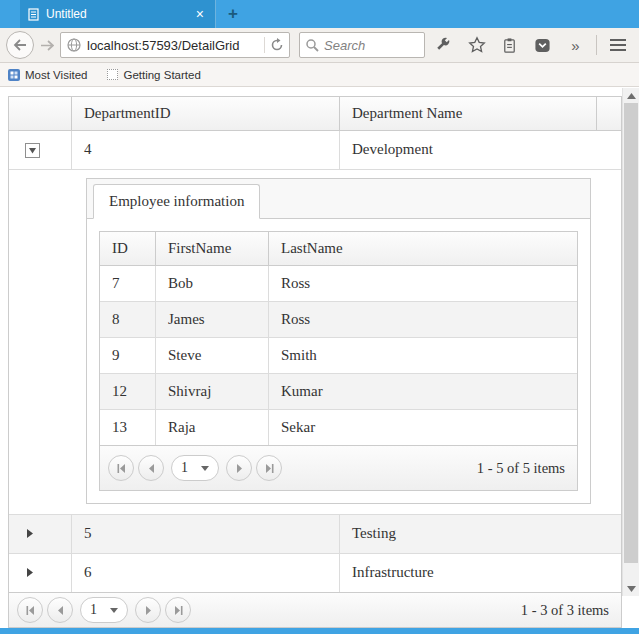 This screenshot has height=634, width=639. Describe the element at coordinates (444, 45) in the screenshot. I see `developer-wrench-button` at that location.